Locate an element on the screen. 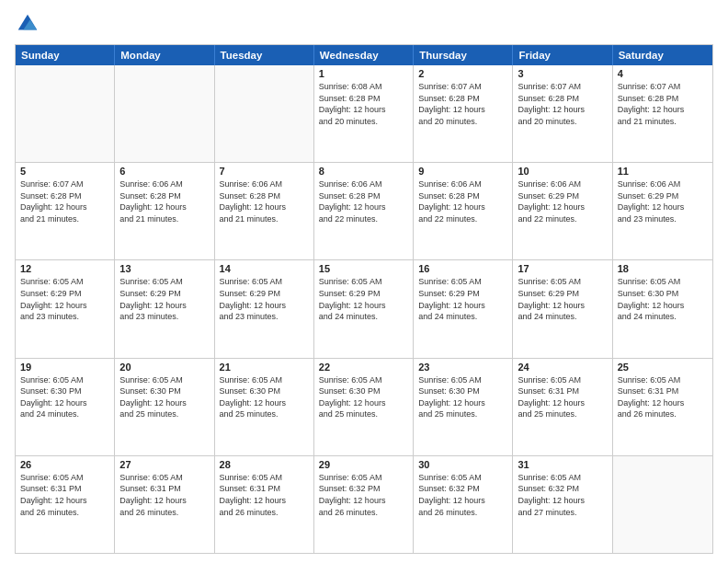 This screenshot has height=563, width=728. day-number: 2 is located at coordinates (463, 74).